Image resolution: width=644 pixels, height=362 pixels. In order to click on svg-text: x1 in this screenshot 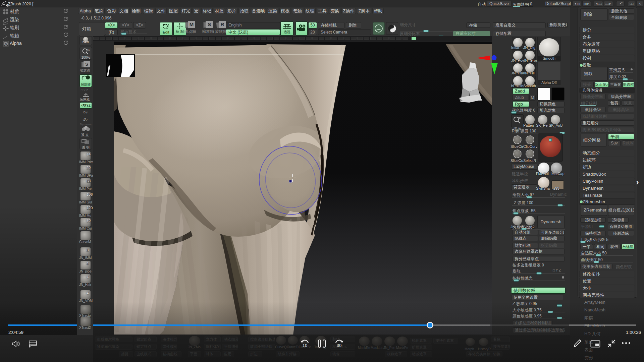, I will do `click(89, 50)`.